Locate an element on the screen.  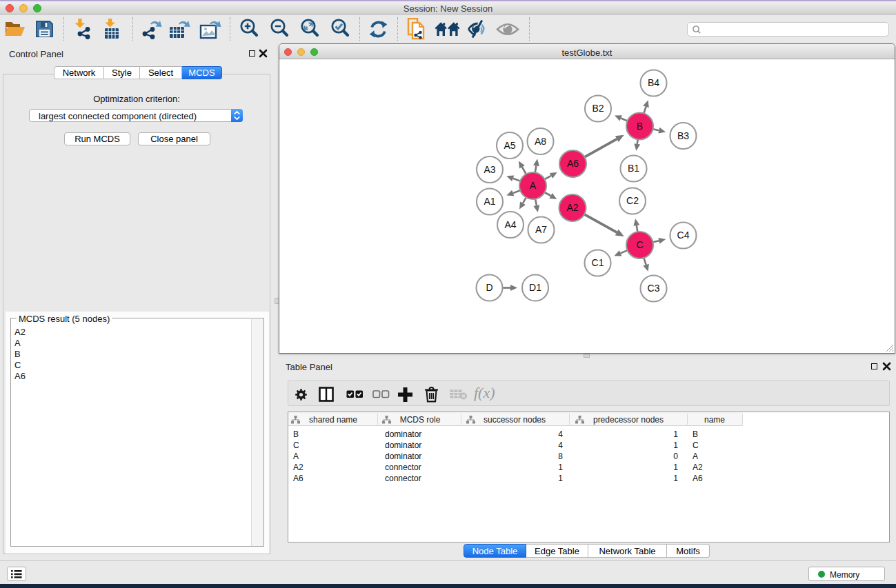
svg-text: A2 is located at coordinates (573, 207).